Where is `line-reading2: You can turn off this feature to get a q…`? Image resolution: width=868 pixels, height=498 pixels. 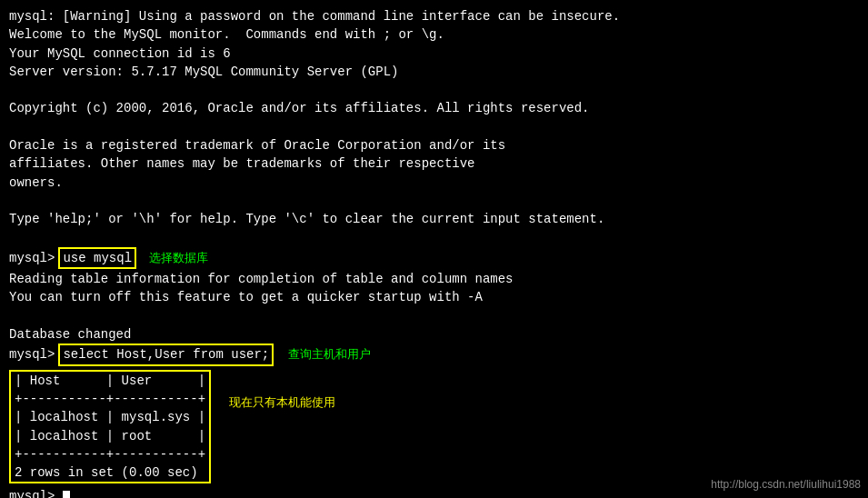 line-reading2: You can turn off this feature to get a q… is located at coordinates (434, 297).